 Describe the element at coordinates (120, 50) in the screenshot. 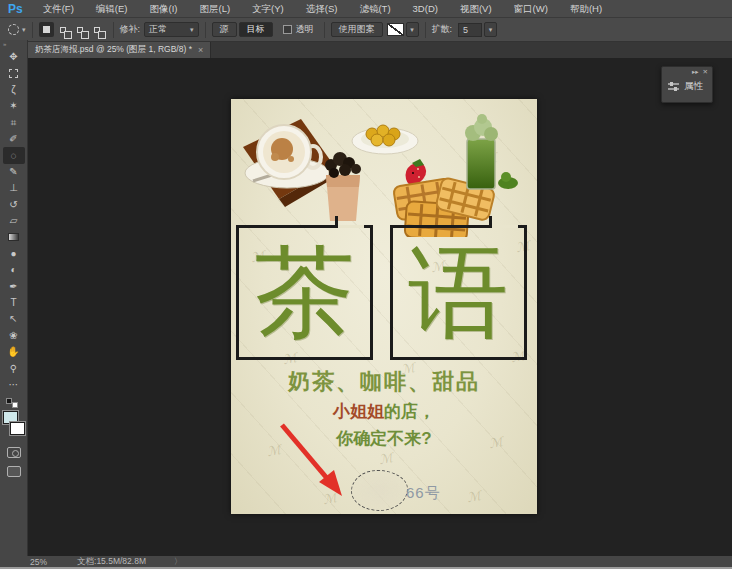

I see `document-tab: 奶茶店海报.psd @ 25% (图层 1, RGB/8) * ×` at that location.